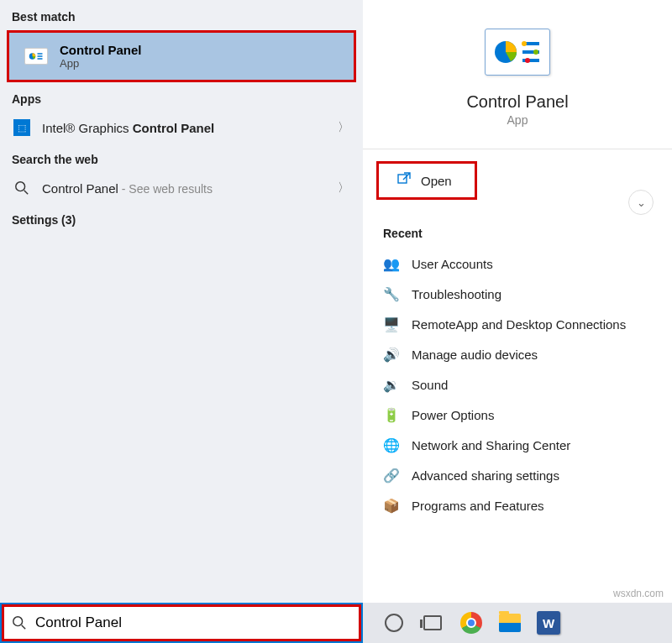  Describe the element at coordinates (181, 158) in the screenshot. I see `web-header: Search the web` at that location.